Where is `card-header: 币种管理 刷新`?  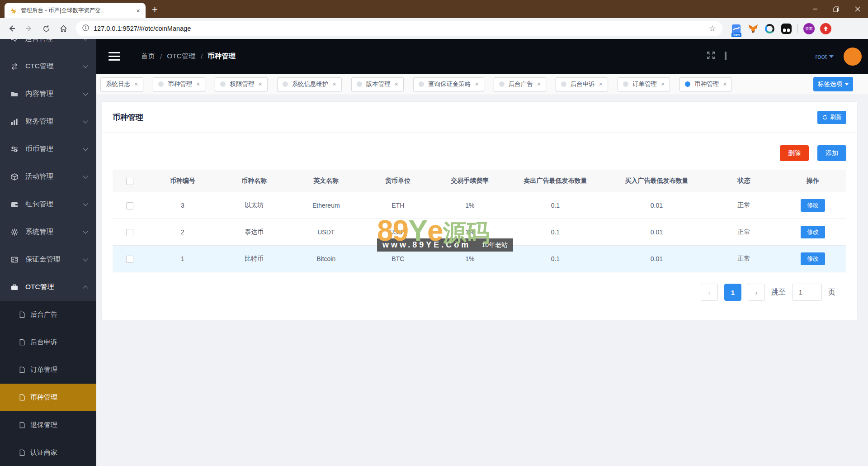
card-header: 币种管理 刷新 is located at coordinates (479, 118).